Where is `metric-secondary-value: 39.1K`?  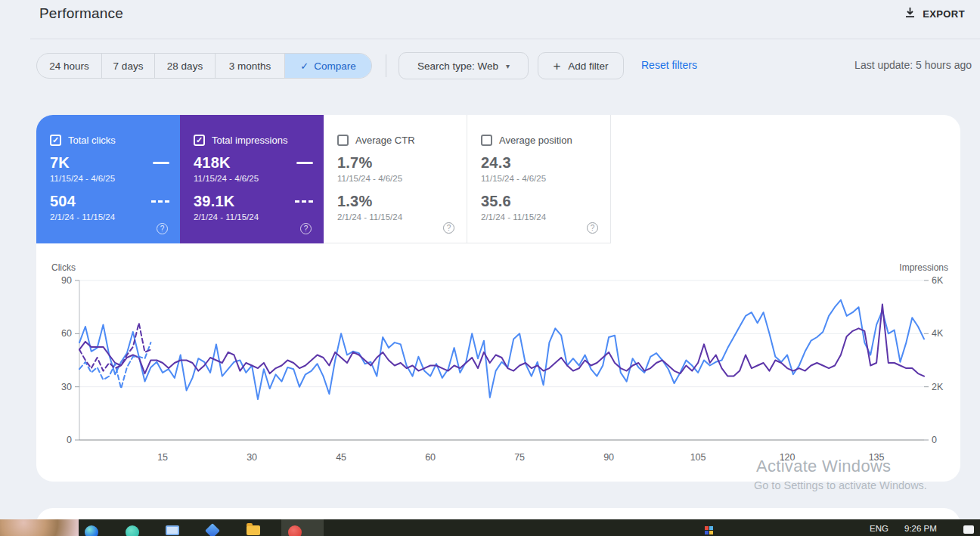
metric-secondary-value: 39.1K is located at coordinates (214, 201).